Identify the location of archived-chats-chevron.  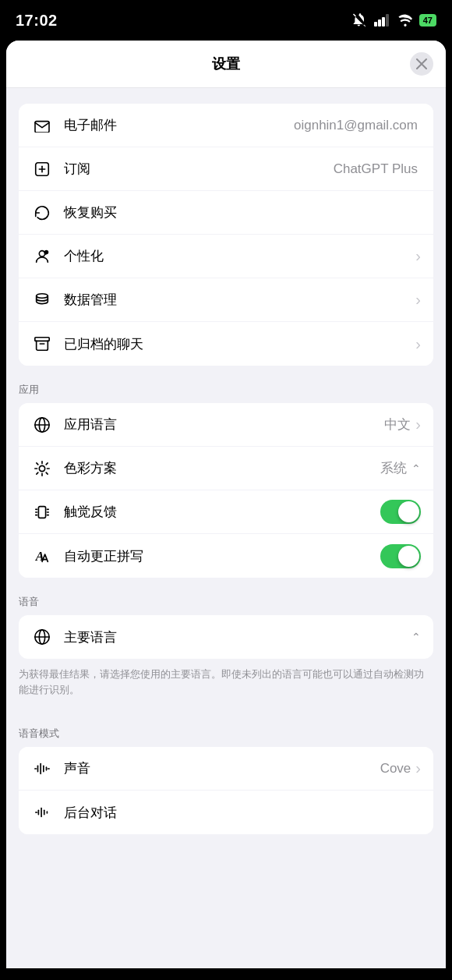
(418, 345).